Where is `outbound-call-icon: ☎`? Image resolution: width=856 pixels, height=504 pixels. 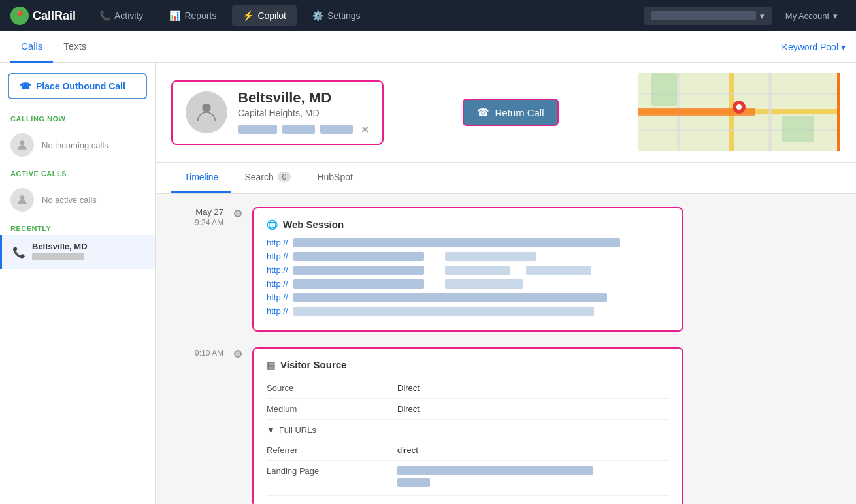 outbound-call-icon: ☎ is located at coordinates (25, 86).